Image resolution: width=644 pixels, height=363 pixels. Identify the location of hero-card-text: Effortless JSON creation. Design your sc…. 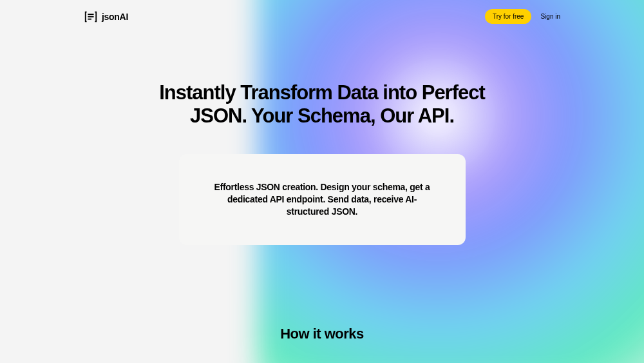
(322, 200).